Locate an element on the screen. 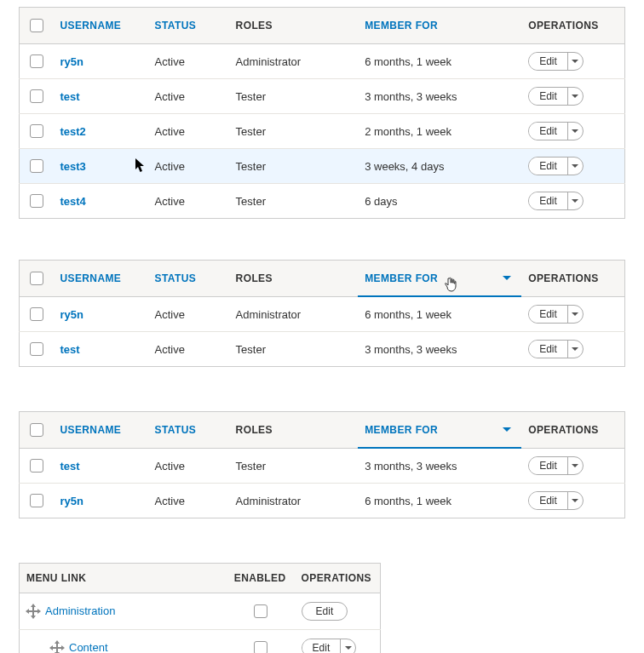  member-for-text: 3 weeks, 4 days is located at coordinates (440, 167).